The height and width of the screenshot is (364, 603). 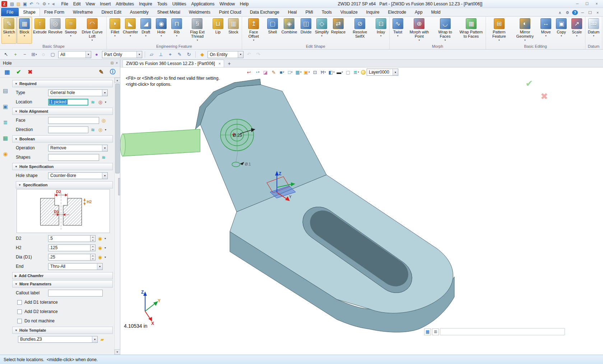 What do you see at coordinates (19, 4) in the screenshot?
I see `open-file-icon: ▨` at bounding box center [19, 4].